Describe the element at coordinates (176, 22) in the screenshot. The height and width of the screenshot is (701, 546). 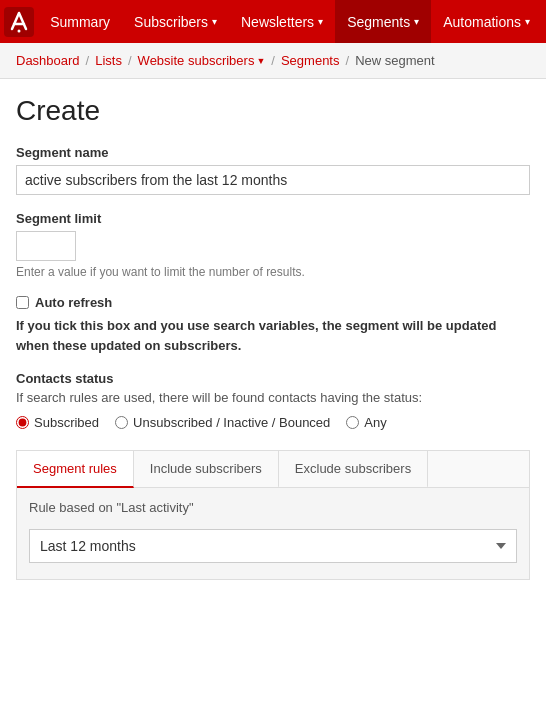
I see `nav-subscribers: Subscribers ▾` at that location.